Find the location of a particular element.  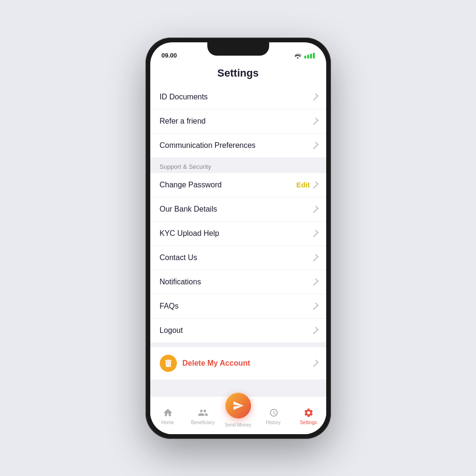

notifications-right is located at coordinates (315, 282).